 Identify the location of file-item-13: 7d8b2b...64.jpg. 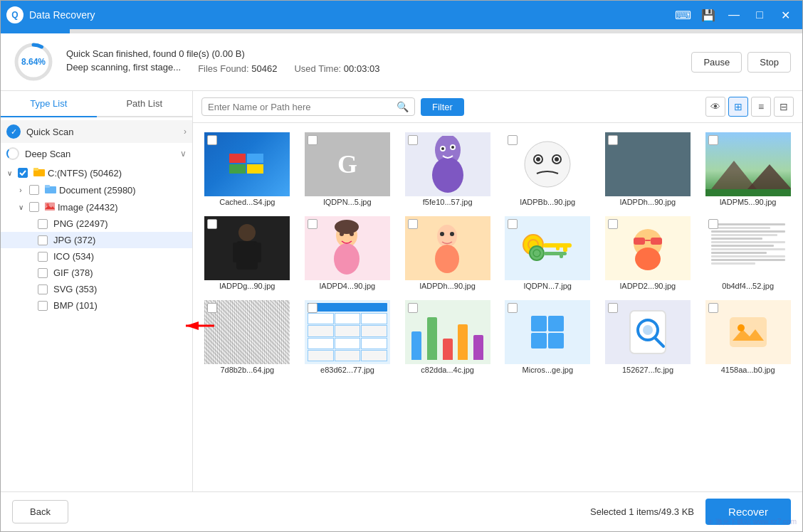
(248, 337).